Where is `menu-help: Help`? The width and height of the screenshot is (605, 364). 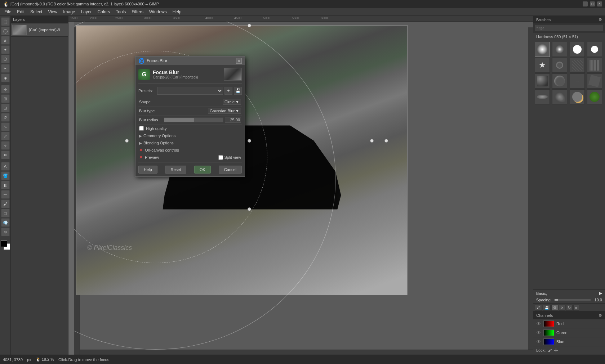
menu-help: Help is located at coordinates (177, 12).